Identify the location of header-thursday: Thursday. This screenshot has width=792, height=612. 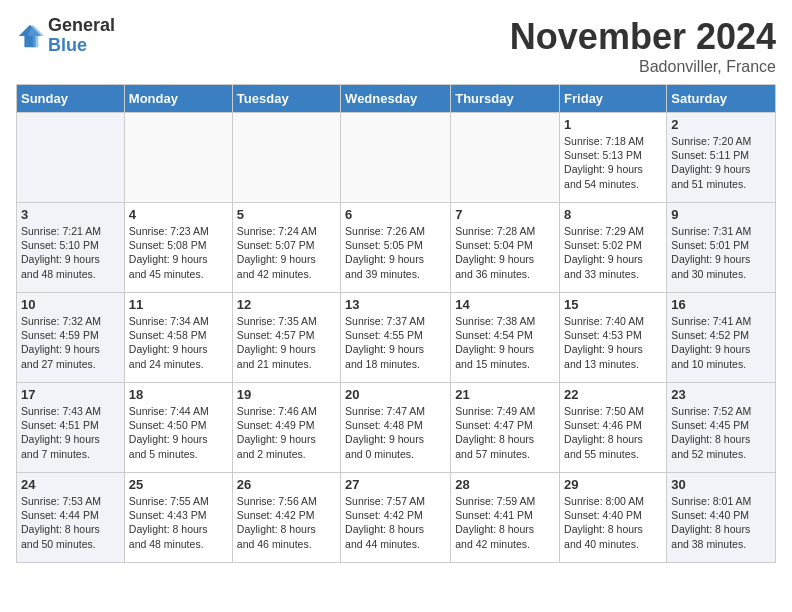
(506, 99).